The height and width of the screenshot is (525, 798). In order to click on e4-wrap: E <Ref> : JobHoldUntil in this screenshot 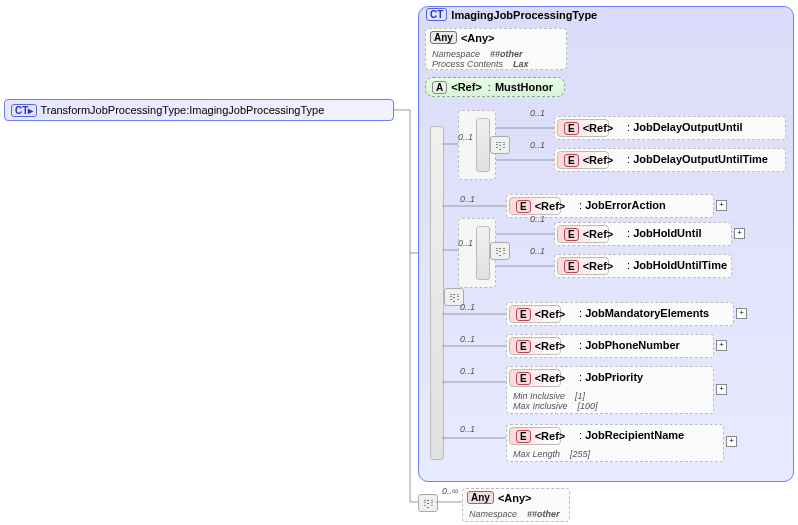, I will do `click(643, 234)`.